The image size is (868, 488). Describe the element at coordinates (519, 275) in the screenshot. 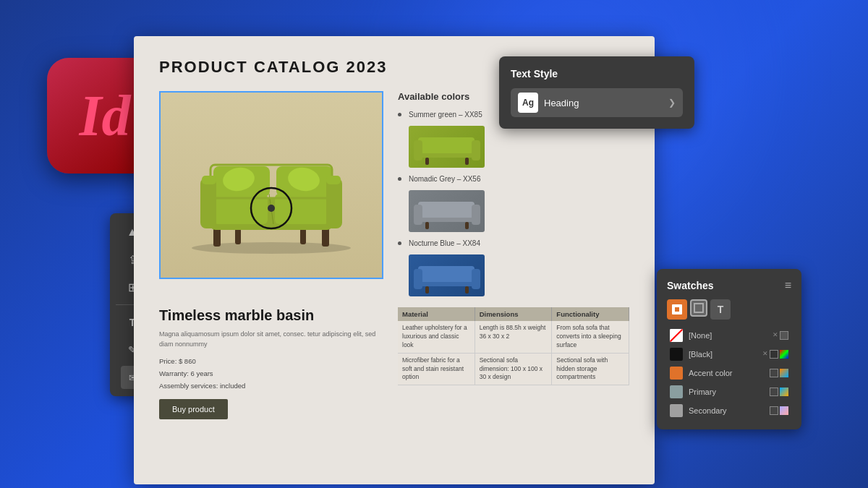

I see `color-thumb-blue-wrap` at that location.